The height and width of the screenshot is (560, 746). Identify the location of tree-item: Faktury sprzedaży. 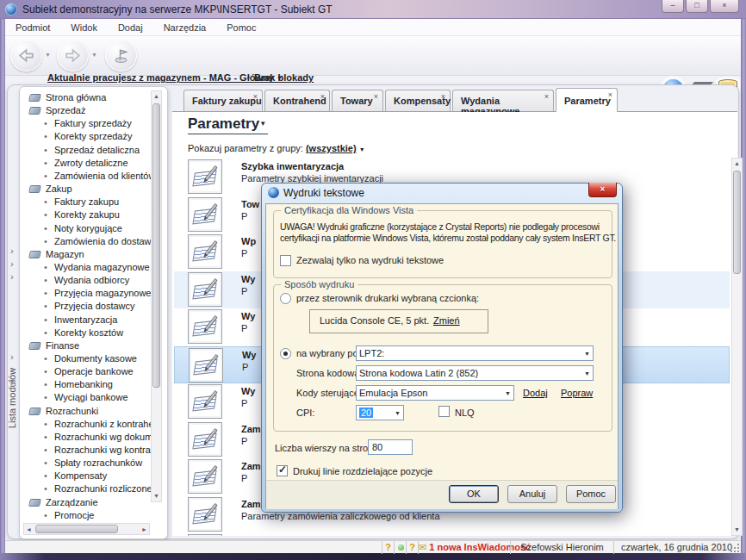
(86, 124).